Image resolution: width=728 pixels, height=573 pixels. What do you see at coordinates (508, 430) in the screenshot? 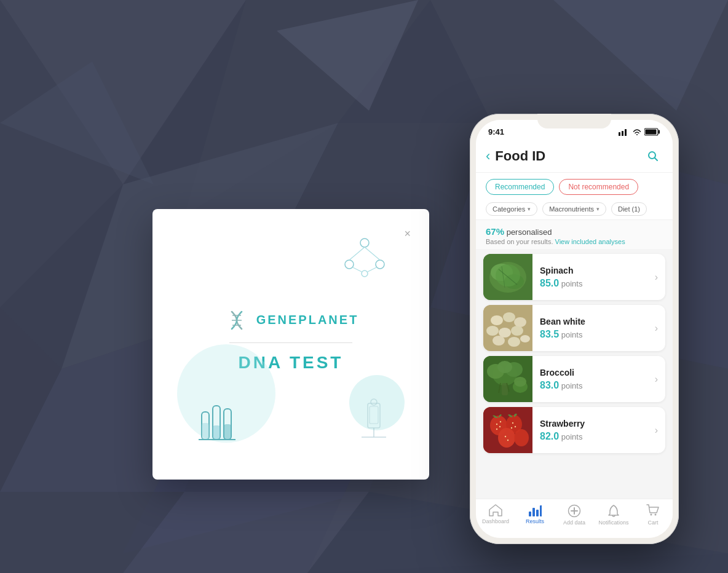
I see `strawberry-thumbnail` at bounding box center [508, 430].